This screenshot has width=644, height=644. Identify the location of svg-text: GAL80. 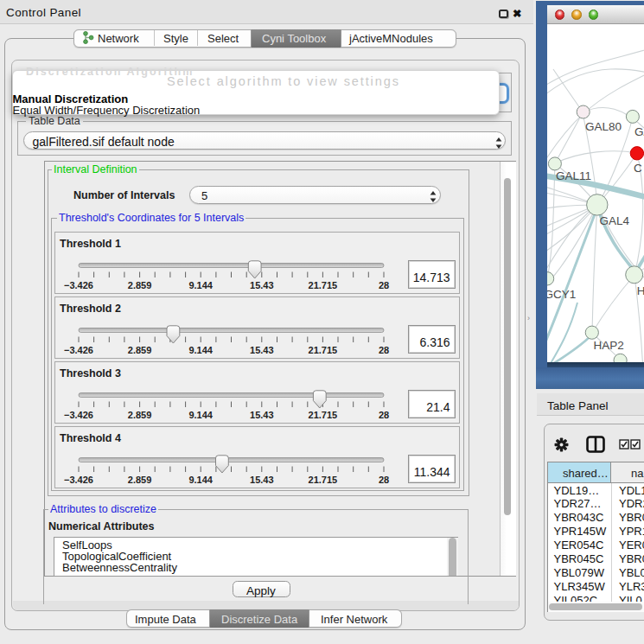
(603, 126).